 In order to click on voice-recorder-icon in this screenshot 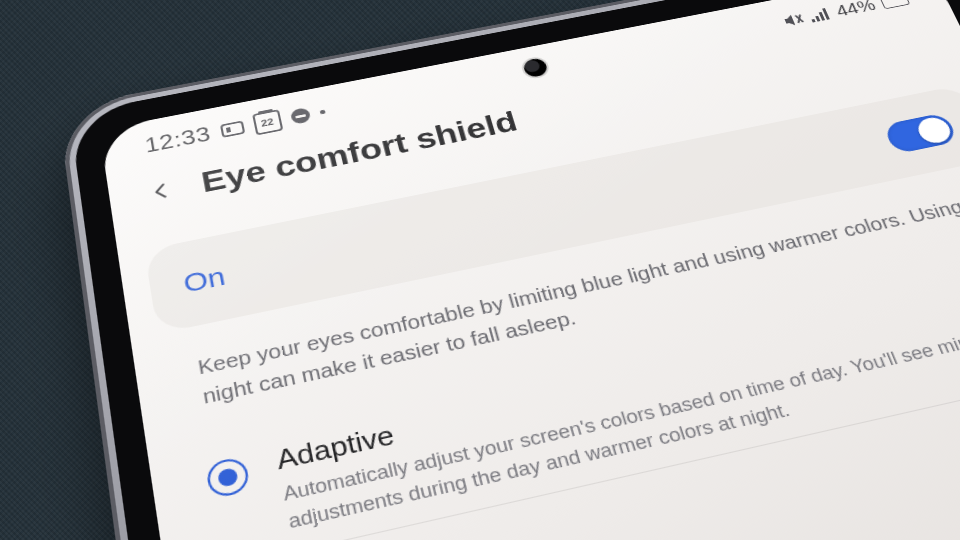, I will do `click(232, 130)`.